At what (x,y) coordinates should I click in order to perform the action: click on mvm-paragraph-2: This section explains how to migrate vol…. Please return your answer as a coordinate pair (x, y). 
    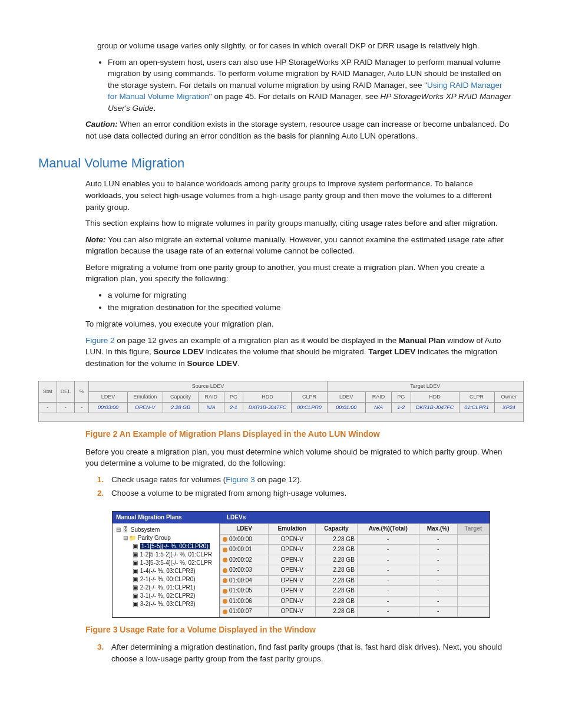
    Looking at the image, I should click on (299, 223).